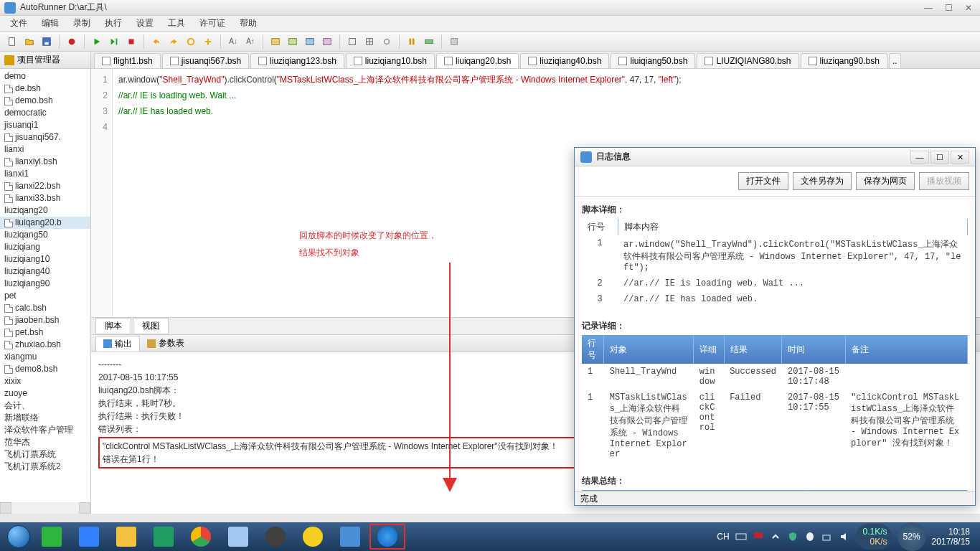 The width and height of the screenshot is (980, 551). I want to click on menu-item: 编辑, so click(50, 23).